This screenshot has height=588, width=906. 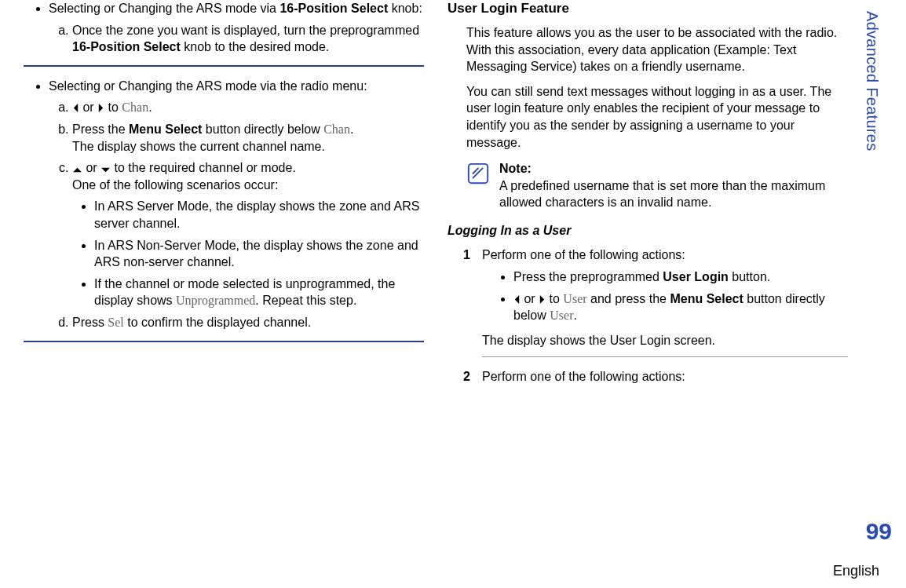 What do you see at coordinates (681, 277) in the screenshot?
I see `step1-option-button: Press the preprogrammed User Login butto…` at bounding box center [681, 277].